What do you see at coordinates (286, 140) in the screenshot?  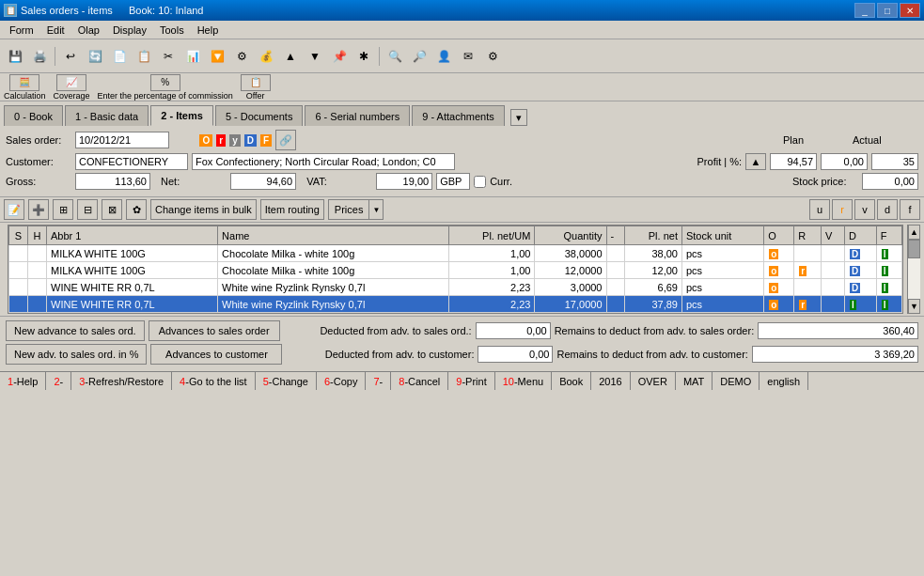 I see `link-icon: 🔗` at bounding box center [286, 140].